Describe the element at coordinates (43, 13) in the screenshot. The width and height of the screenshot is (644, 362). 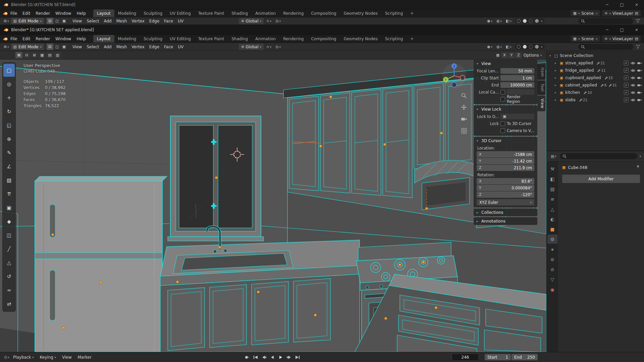
I see `menu-item: Render` at that location.